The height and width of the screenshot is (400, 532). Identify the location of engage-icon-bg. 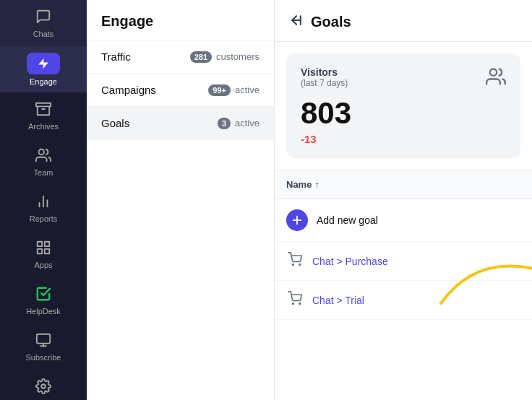
(43, 64).